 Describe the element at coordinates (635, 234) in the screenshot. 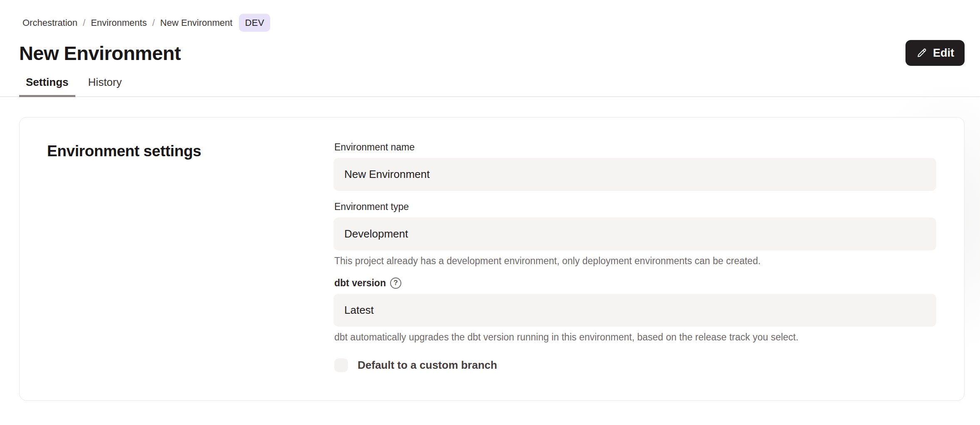

I see `environment-type-field: Environment type Development This projec…` at that location.